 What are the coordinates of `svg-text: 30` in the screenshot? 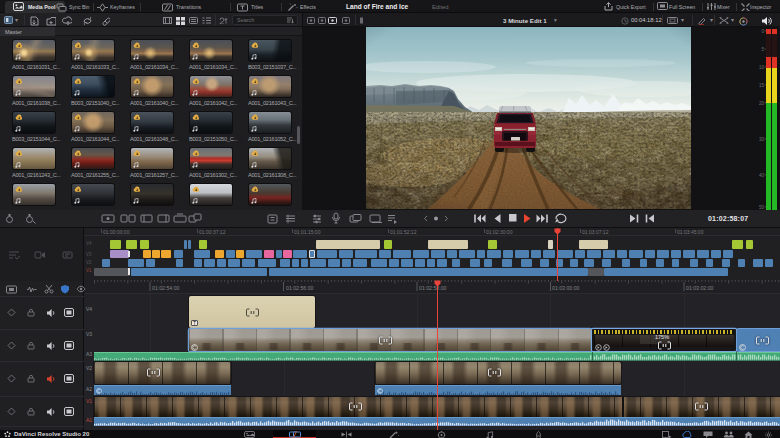 It's located at (762, 140).